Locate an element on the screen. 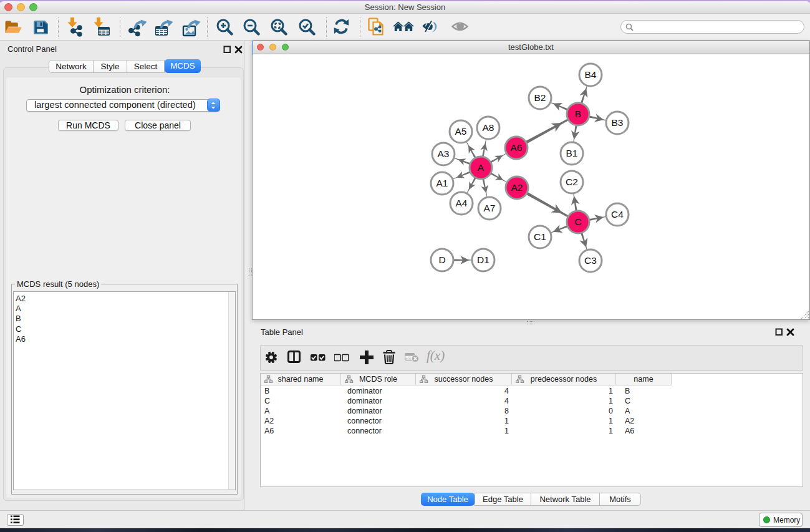  svg-text: A5 is located at coordinates (461, 131).